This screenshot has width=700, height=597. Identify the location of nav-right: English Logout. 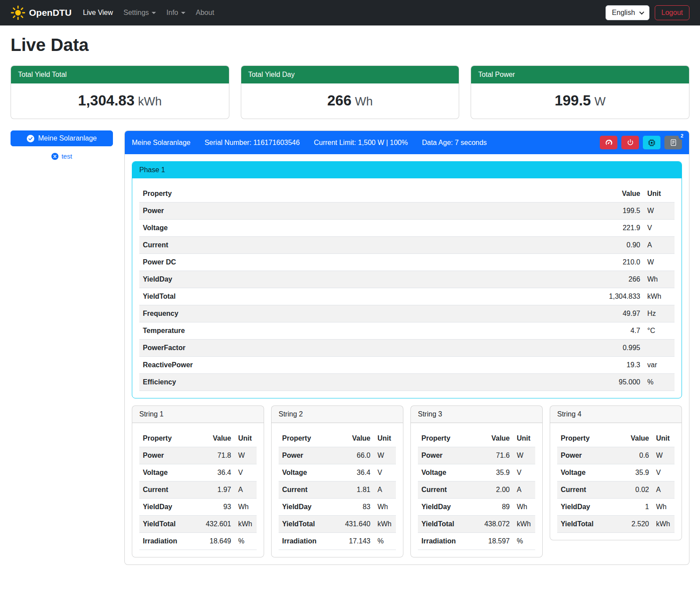
(648, 13).